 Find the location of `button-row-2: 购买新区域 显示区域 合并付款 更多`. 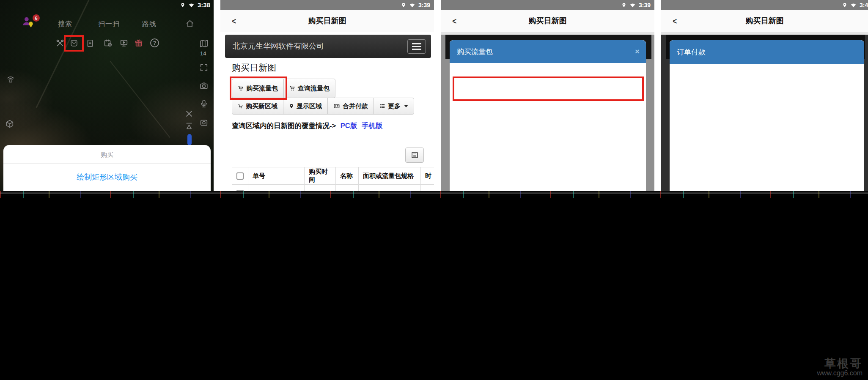

button-row-2: 购买新区域 显示区域 合并付款 更多 is located at coordinates (323, 106).